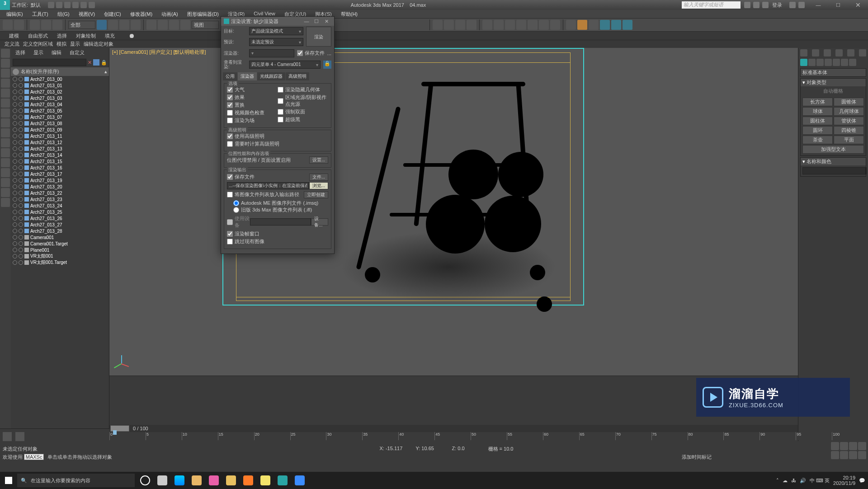  I want to click on pin-taskview, so click(162, 480).